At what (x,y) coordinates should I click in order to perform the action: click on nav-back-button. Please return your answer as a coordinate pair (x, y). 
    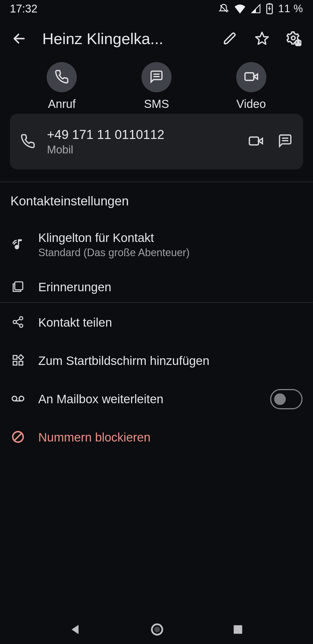
    Looking at the image, I should click on (76, 629).